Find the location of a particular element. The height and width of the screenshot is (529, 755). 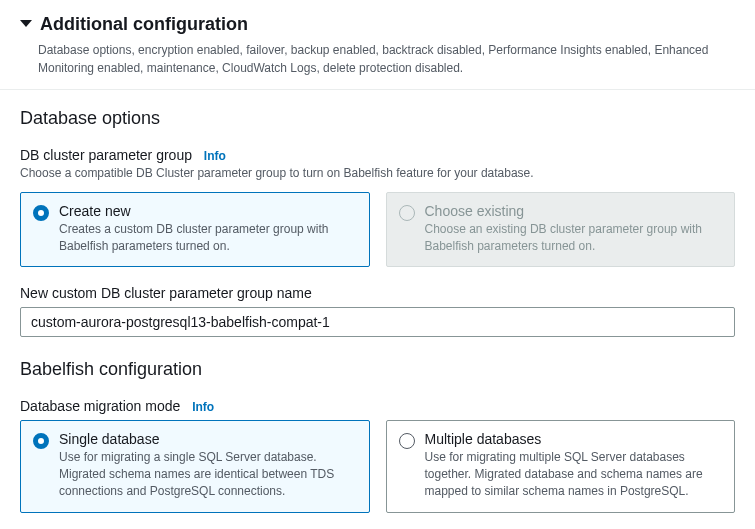

radio-desc: Choose an existing DB cluster parameter … is located at coordinates (574, 238).